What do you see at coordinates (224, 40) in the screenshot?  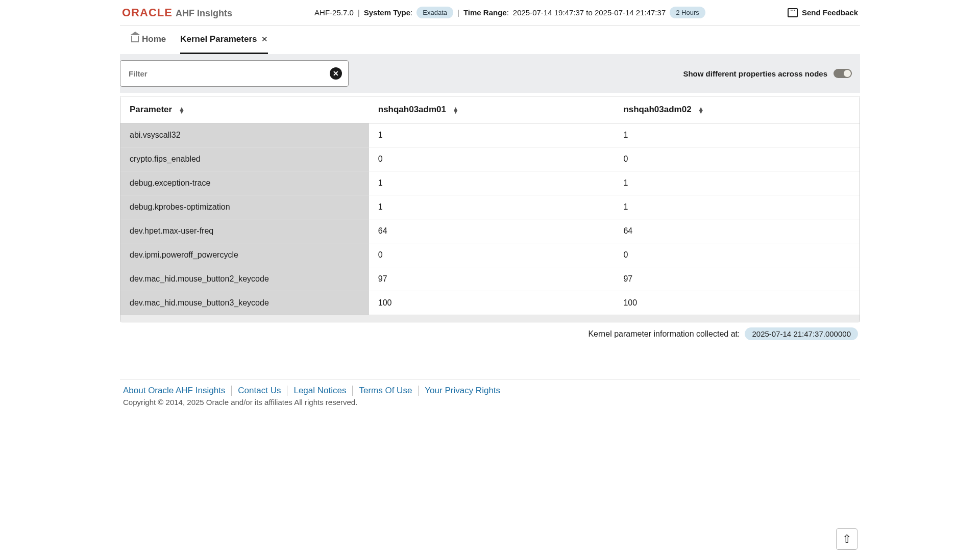 I see `tab-kernel-parameters: Kernel Parameters ✕` at bounding box center [224, 40].